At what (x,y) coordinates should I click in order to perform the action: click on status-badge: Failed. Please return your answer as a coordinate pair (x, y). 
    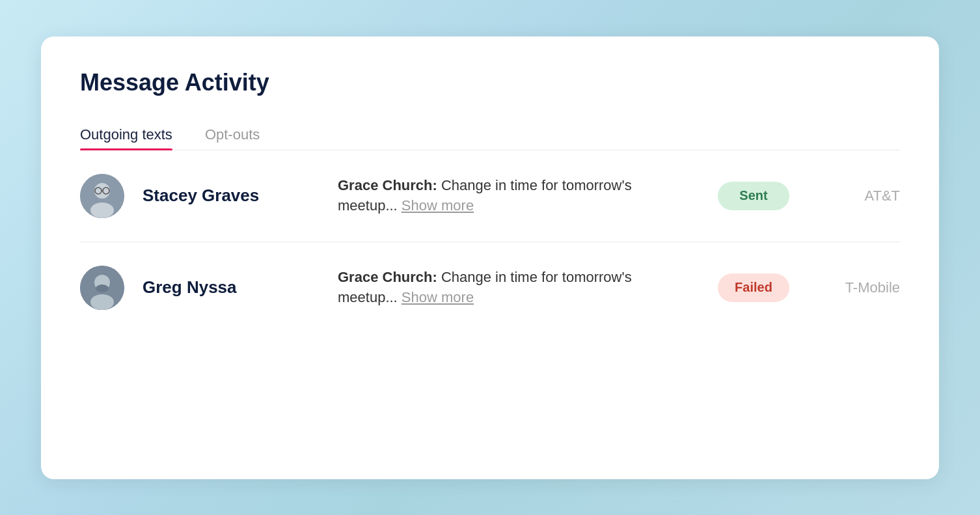
    Looking at the image, I should click on (754, 288).